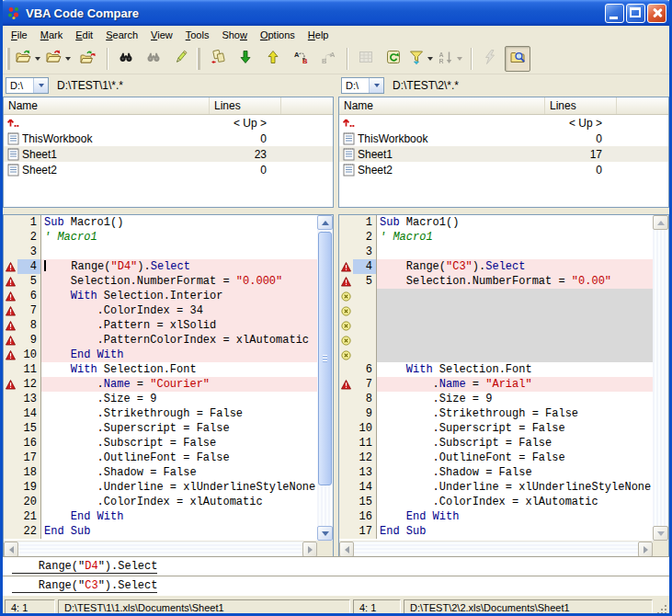 The height and width of the screenshot is (616, 672). I want to click on code-line: 2' Macro1, so click(496, 237).